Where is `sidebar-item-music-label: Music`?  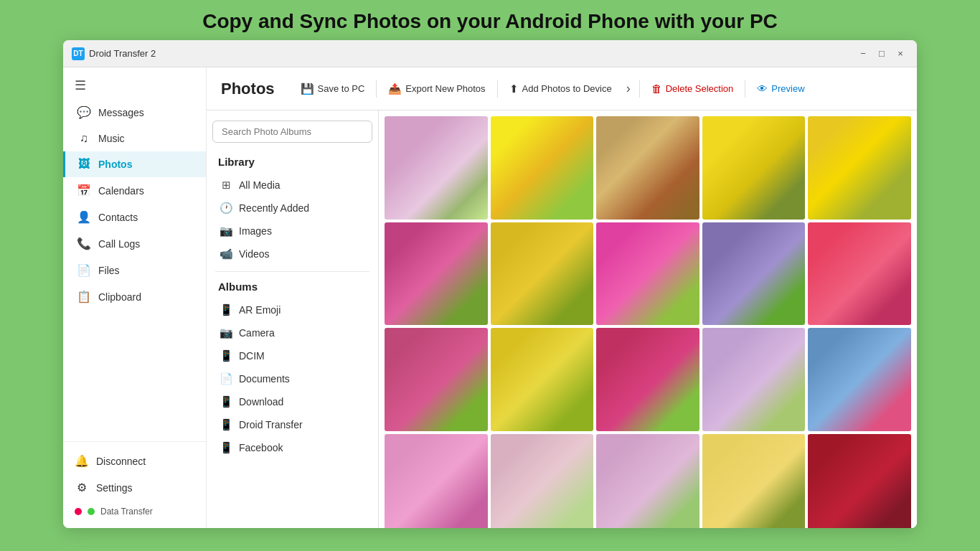
sidebar-item-music-label: Music is located at coordinates (112, 138).